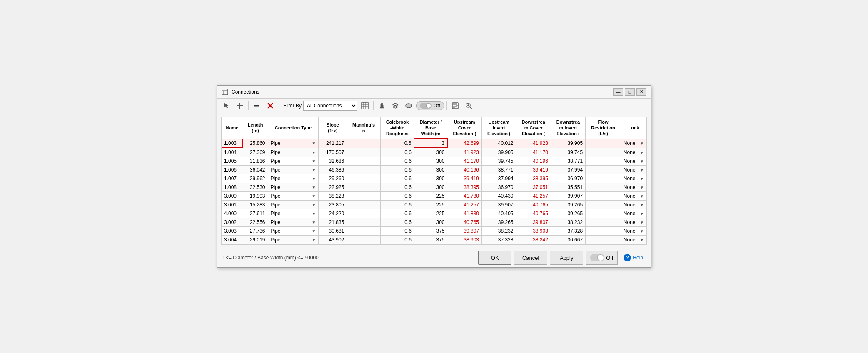 The image size is (868, 353). What do you see at coordinates (232, 170) in the screenshot?
I see `table-cell-name: 1.006` at bounding box center [232, 170].